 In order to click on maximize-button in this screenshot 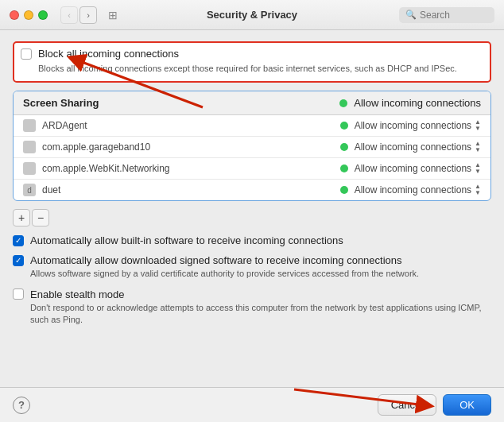, I will do `click(43, 15)`.